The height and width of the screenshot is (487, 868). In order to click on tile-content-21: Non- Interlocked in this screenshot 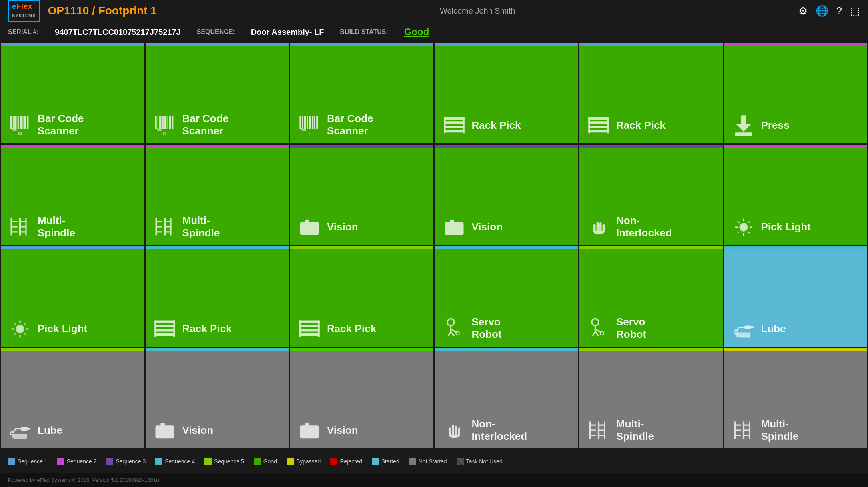, I will do `click(507, 430)`.